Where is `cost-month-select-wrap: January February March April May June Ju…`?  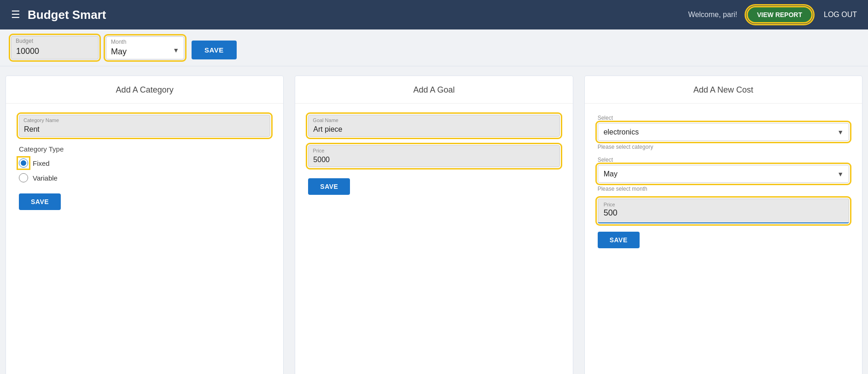
cost-month-select-wrap: January February March April May June Ju… is located at coordinates (723, 174).